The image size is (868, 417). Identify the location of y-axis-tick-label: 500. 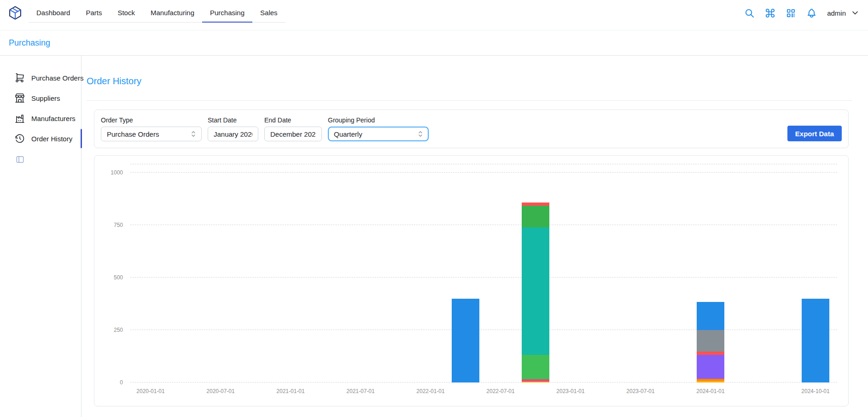
(118, 278).